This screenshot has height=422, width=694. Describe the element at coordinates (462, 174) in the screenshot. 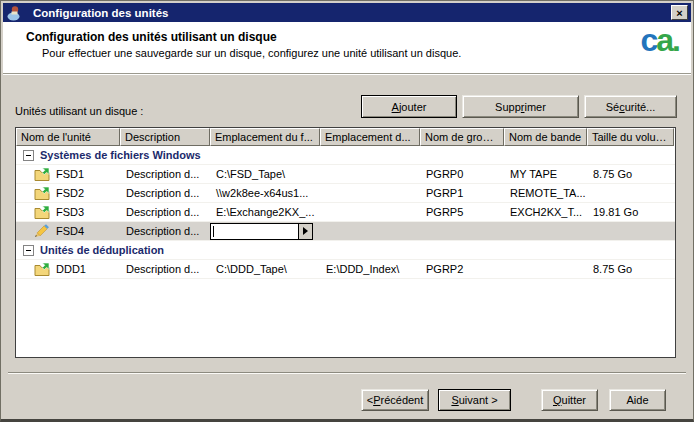

I see `group-name: PGRP0` at that location.